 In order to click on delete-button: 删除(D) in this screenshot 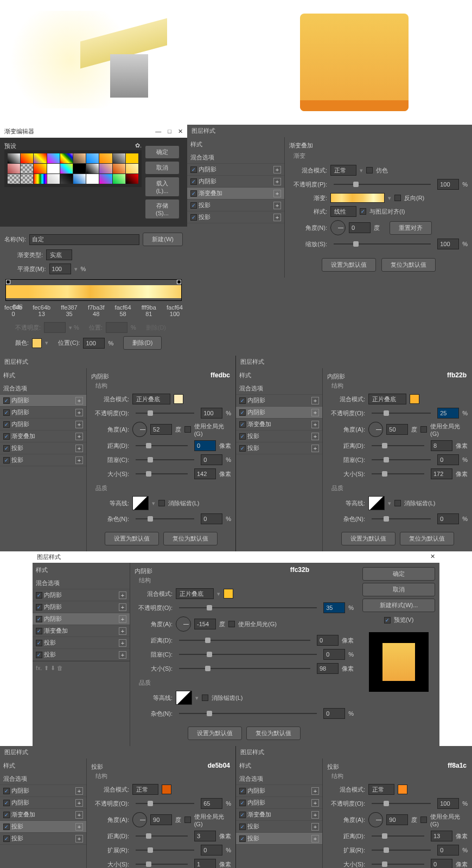, I will do `click(142, 343)`.